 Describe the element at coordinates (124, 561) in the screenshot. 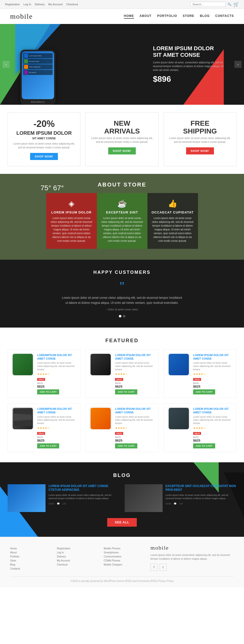

I see `footer-link-cdma: CDMA Phones` at that location.